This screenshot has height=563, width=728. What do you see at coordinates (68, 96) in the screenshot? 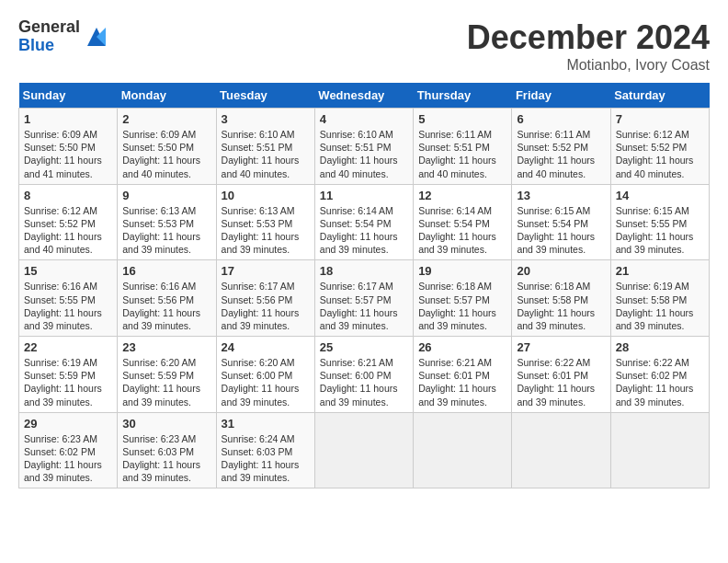
I see `header-cell-sunday: Sunday` at bounding box center [68, 96].